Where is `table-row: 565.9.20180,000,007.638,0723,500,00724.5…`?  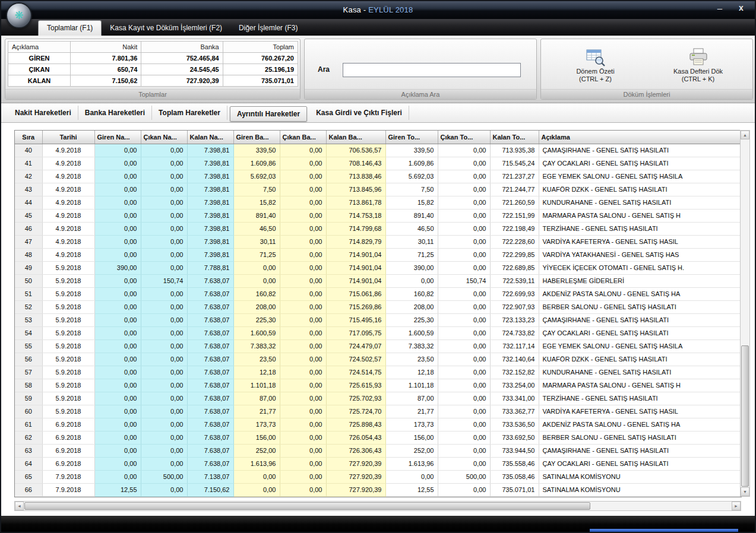 table-row: 565.9.20180,000,007.638,0723,500,00724.5… is located at coordinates (378, 359).